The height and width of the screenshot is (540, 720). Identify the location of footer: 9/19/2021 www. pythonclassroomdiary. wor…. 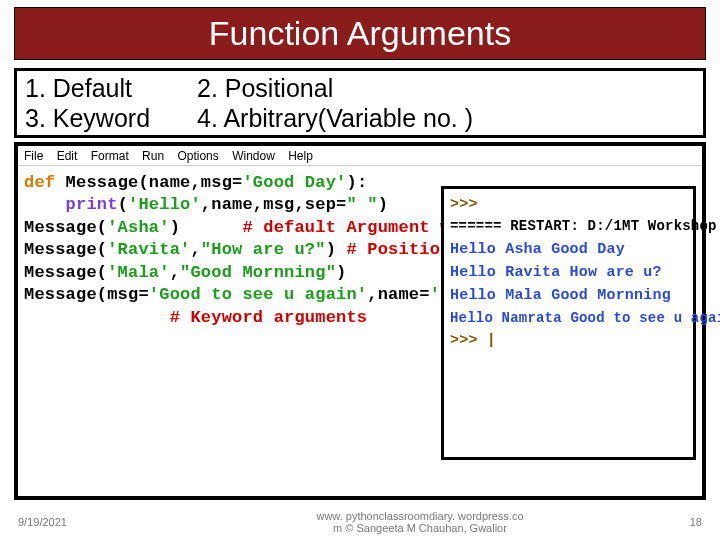
(360, 522).